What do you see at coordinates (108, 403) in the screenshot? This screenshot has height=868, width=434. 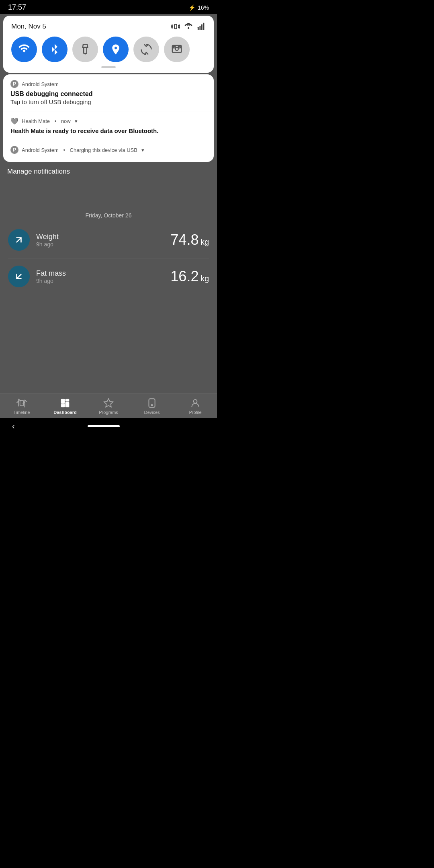 I see `programs-icon` at bounding box center [108, 403].